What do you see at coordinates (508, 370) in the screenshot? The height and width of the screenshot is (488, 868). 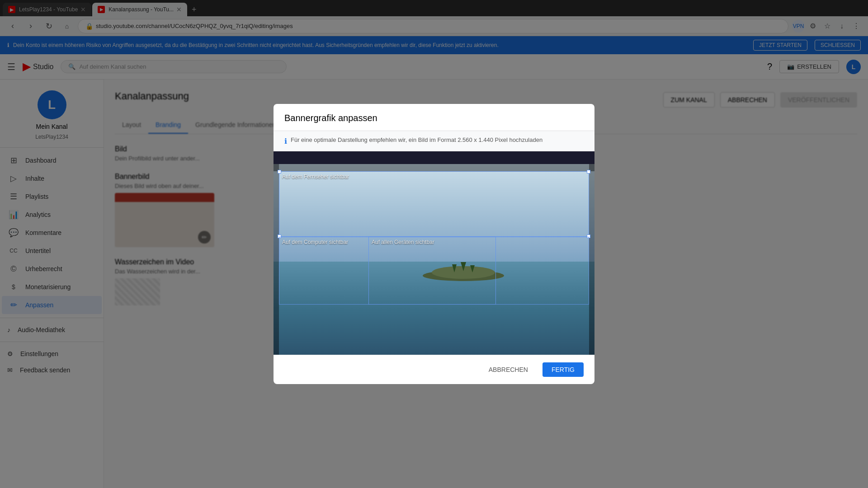 I see `modal-cancel-button: ABBRECHEN` at bounding box center [508, 370].